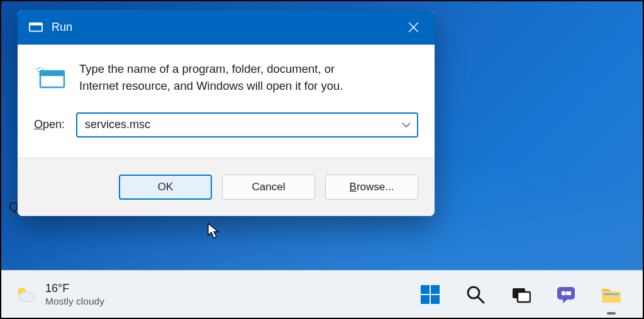  I want to click on weather-condition: Mostly cloudy, so click(75, 301).